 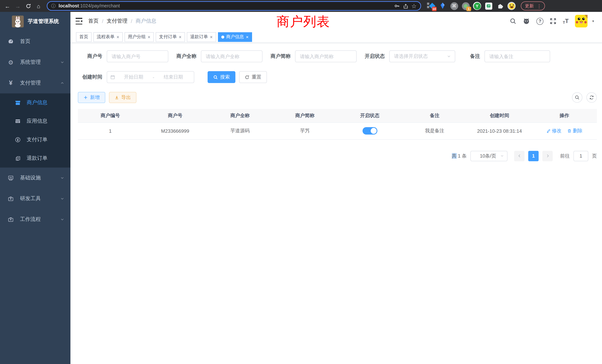 What do you see at coordinates (18, 6) in the screenshot?
I see `browser-forward-icon: →` at bounding box center [18, 6].